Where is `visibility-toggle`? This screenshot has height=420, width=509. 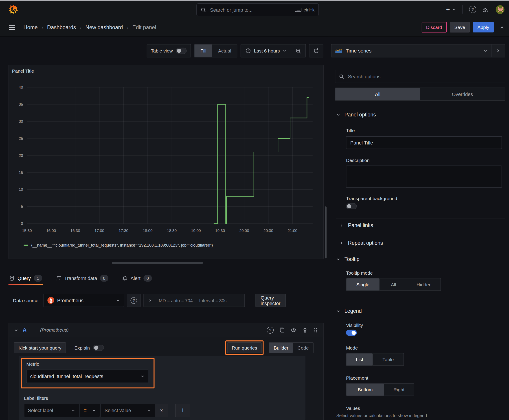 visibility-toggle is located at coordinates (351, 333).